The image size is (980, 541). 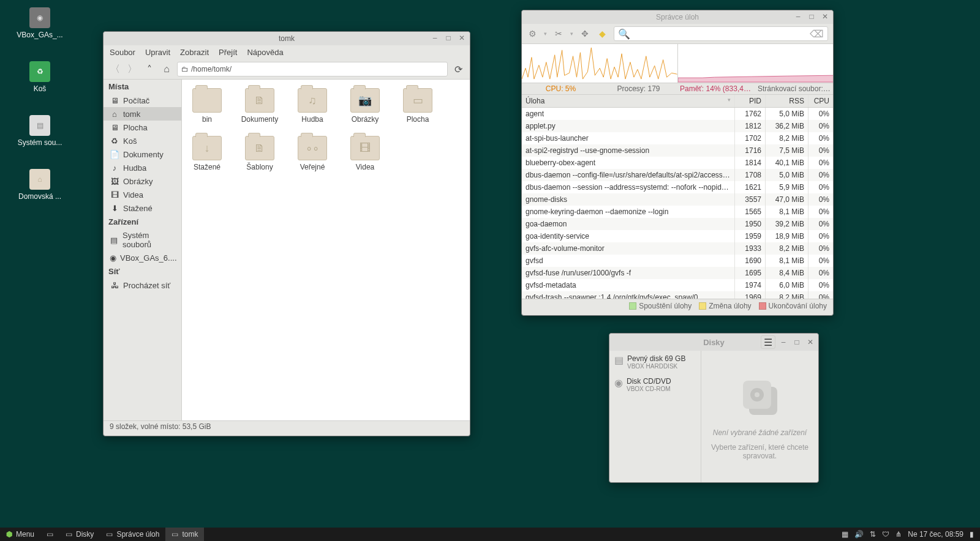 What do you see at coordinates (167, 69) in the screenshot?
I see `home-button: ⌂` at bounding box center [167, 69].